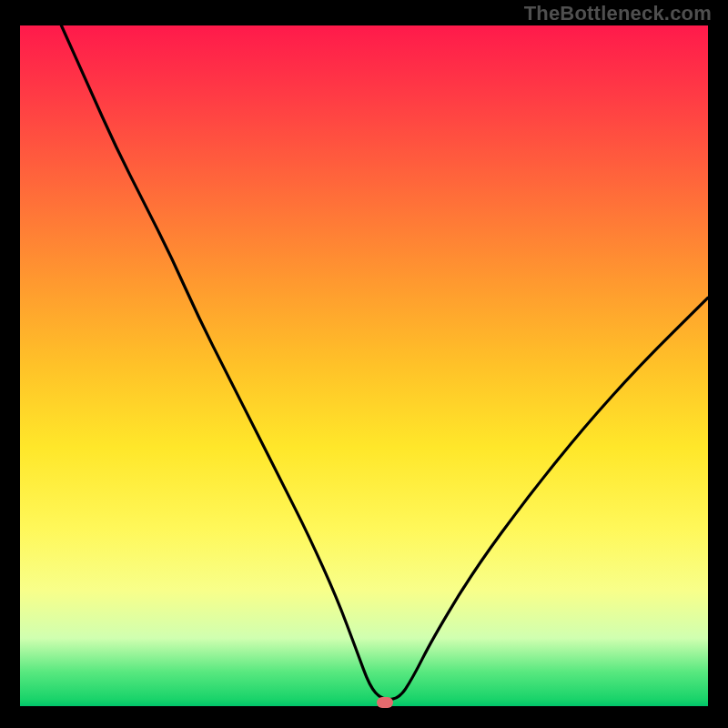 The width and height of the screenshot is (728, 728). Describe the element at coordinates (618, 14) in the screenshot. I see `watermark-text: TheBottleneck.com` at that location.